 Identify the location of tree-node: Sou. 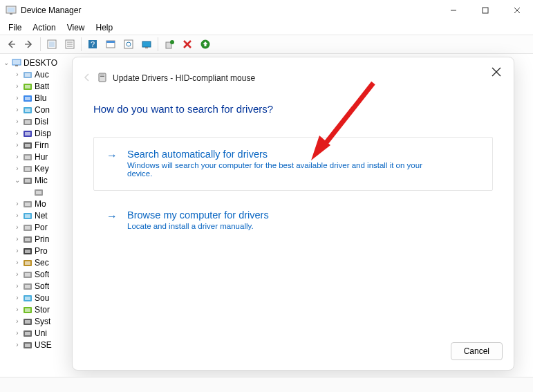
(38, 297).